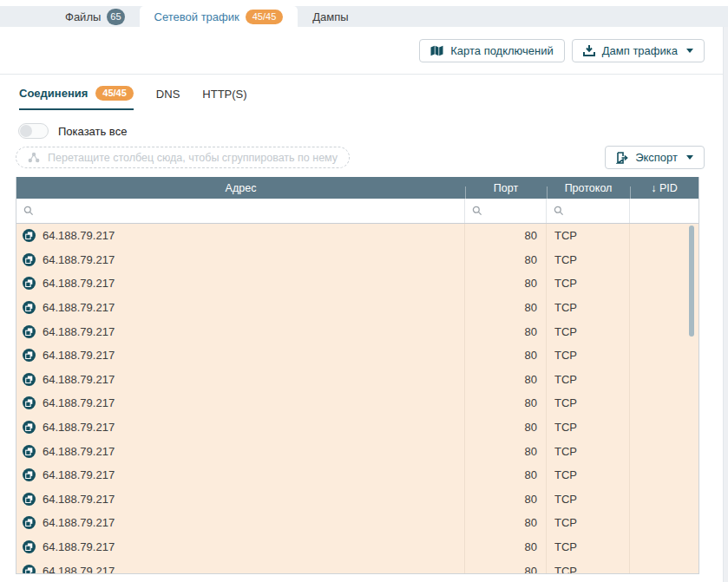  What do you see at coordinates (692, 281) in the screenshot?
I see `vertical-scrollbar-thumb` at bounding box center [692, 281].